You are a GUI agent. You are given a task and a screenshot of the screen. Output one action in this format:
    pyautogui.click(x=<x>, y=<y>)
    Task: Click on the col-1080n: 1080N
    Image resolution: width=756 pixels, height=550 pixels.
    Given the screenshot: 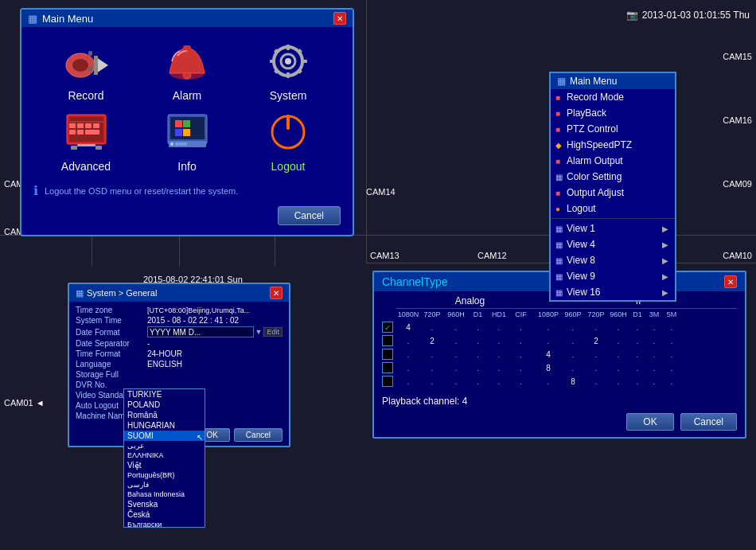 What is the action you would take?
    pyautogui.click(x=408, y=314)
    